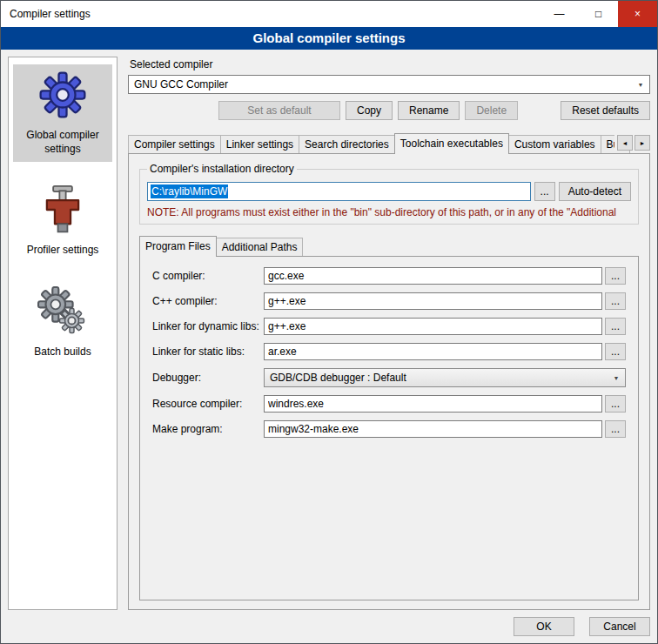  I want to click on debugger-value: GDB/CDB debugger : Default, so click(338, 378).